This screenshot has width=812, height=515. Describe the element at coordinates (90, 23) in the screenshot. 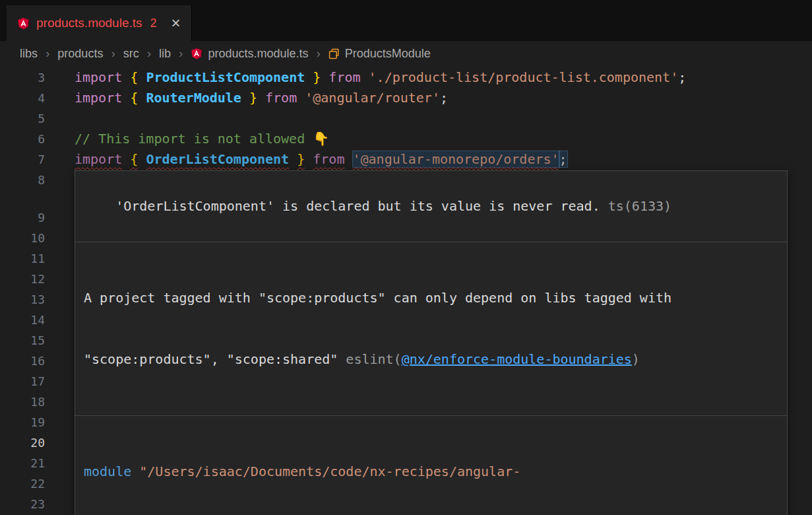

I see `tab-title: products.module.ts` at that location.